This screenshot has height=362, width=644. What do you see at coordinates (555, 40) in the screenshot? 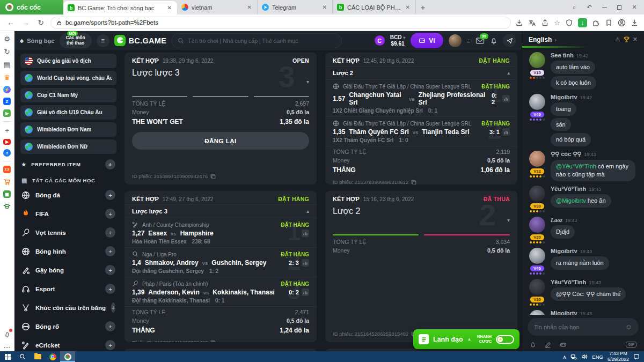
I see `chevron-right-icon: ›` at bounding box center [555, 40].